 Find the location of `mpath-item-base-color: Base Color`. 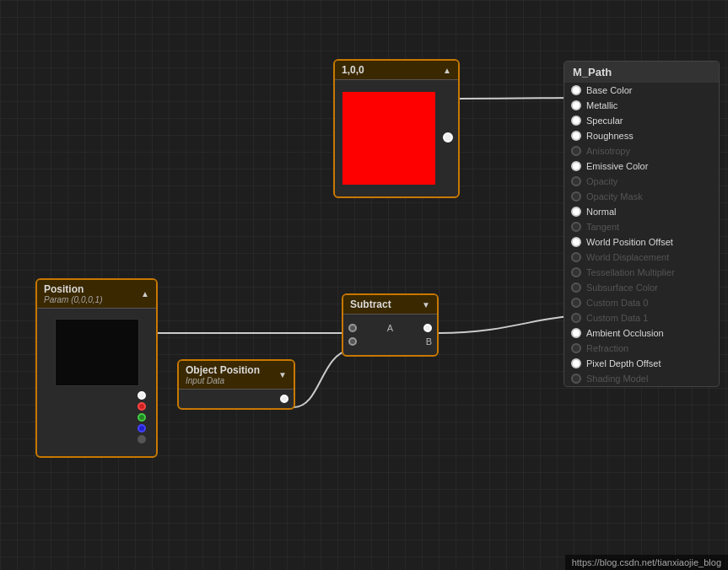

mpath-item-base-color: Base Color is located at coordinates (641, 90).